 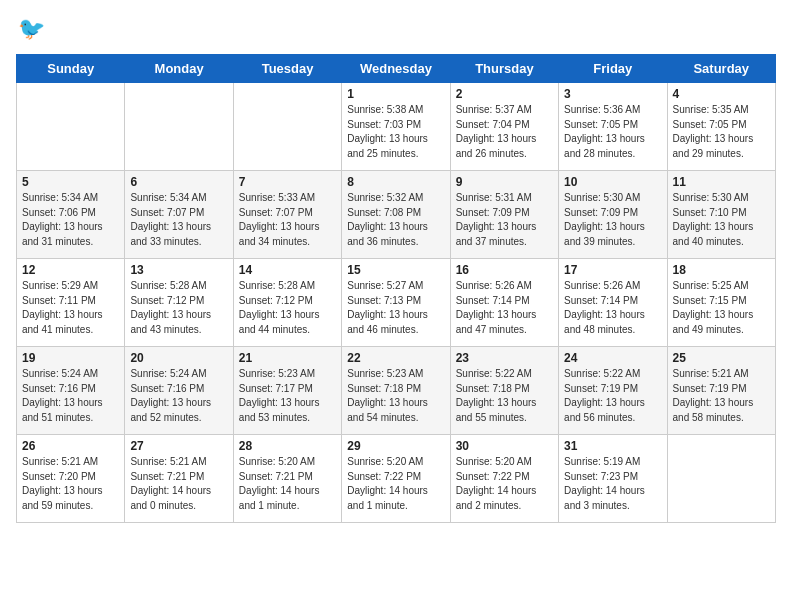 What do you see at coordinates (288, 396) in the screenshot?
I see `day-info: Sunrise: 5:23 AM Sunset: 7:17 PM Dayligh…` at bounding box center [288, 396].